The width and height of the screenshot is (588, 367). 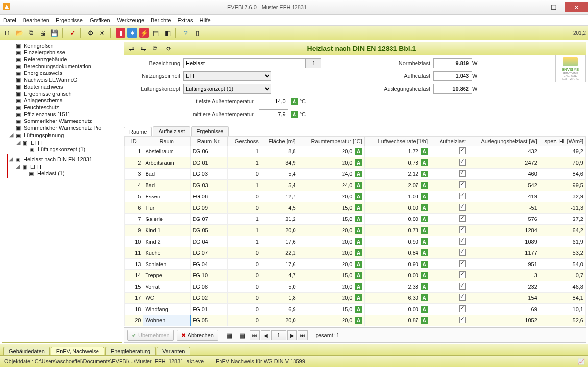 I want to click on menu-hilfe: Hilfe, so click(x=205, y=20).